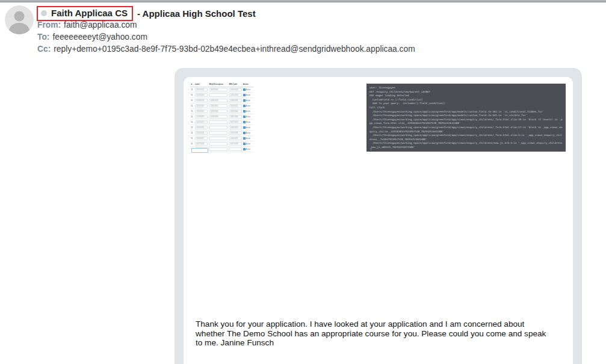  What do you see at coordinates (235, 90) in the screenshot?
I see `embedded-cell-input: 2020/2023` at bounding box center [235, 90].